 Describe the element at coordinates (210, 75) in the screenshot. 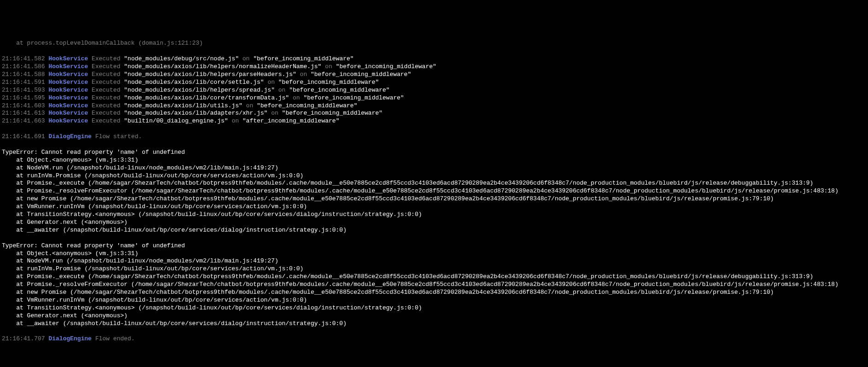

I see `module-path: "node_modules/axios/lib/helpers/parseHea…` at that location.